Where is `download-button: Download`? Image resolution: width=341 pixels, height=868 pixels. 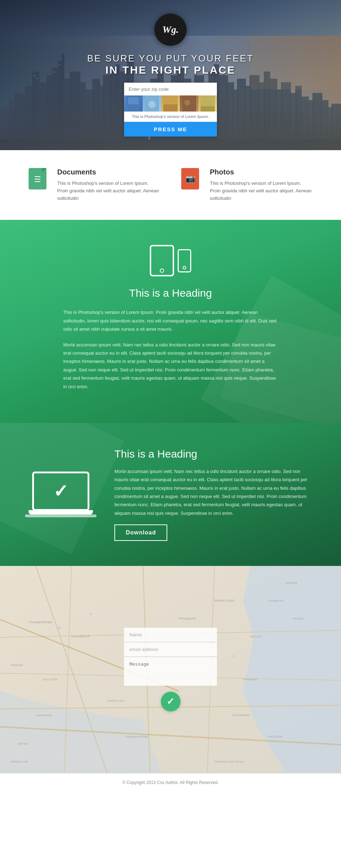
download-button: Download is located at coordinates (141, 533).